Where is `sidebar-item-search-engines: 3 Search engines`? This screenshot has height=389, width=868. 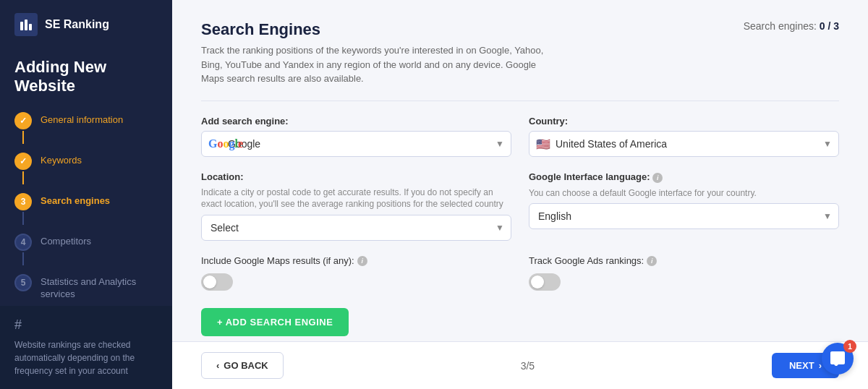
sidebar-item-search-engines: 3 Search engines is located at coordinates (86, 209).